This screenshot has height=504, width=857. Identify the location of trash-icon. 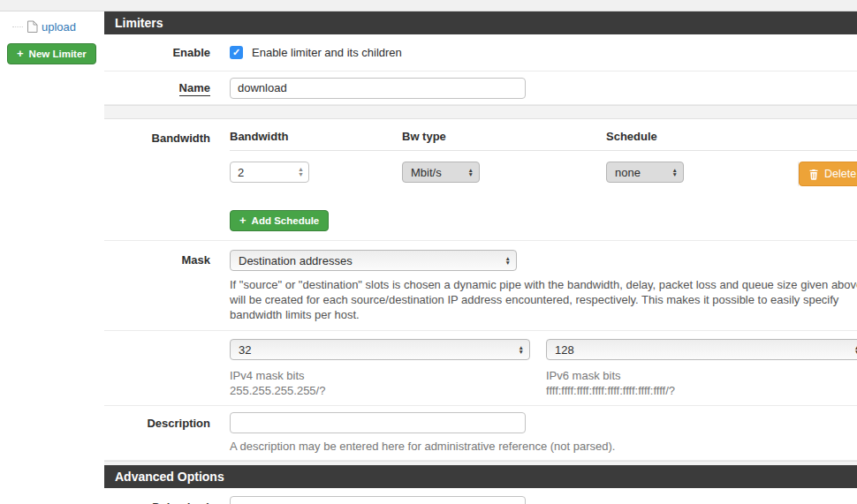
(814, 175).